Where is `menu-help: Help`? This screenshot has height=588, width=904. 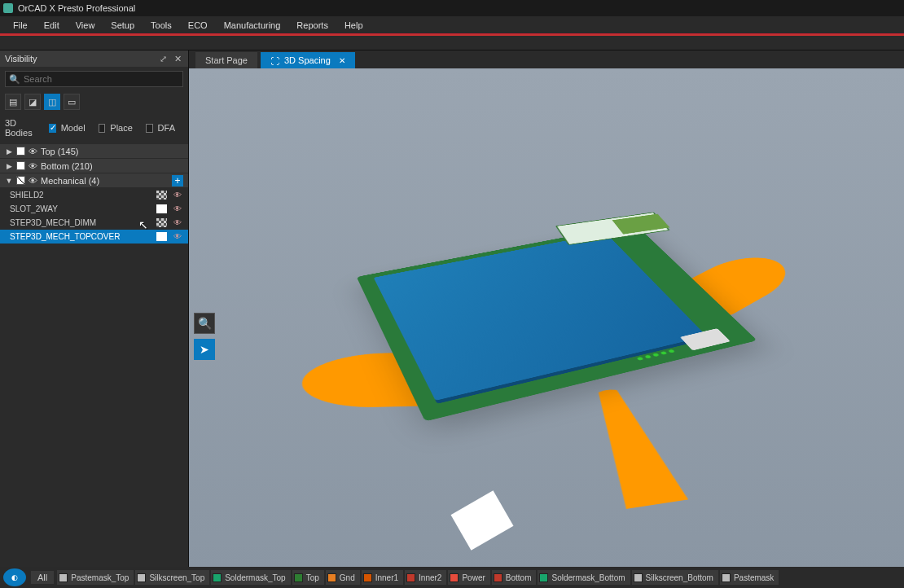 menu-help: Help is located at coordinates (353, 25).